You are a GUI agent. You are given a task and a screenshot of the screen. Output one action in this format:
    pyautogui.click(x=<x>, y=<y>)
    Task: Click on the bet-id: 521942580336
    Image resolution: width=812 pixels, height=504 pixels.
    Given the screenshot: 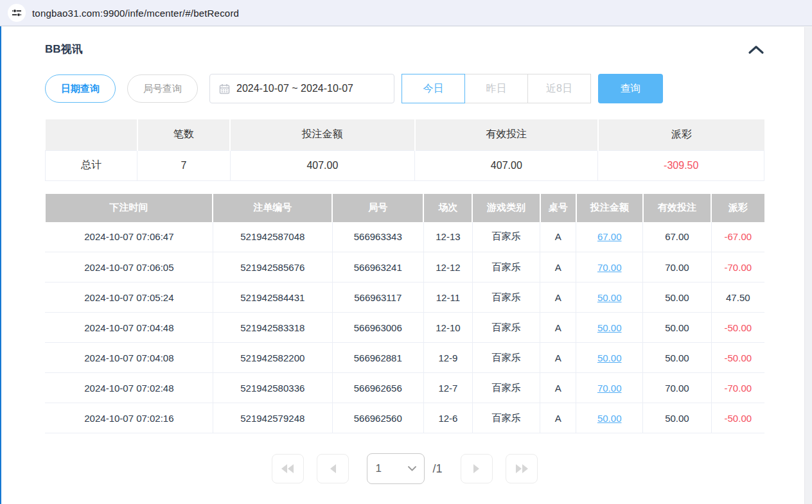 What is the action you would take?
    pyautogui.click(x=272, y=388)
    